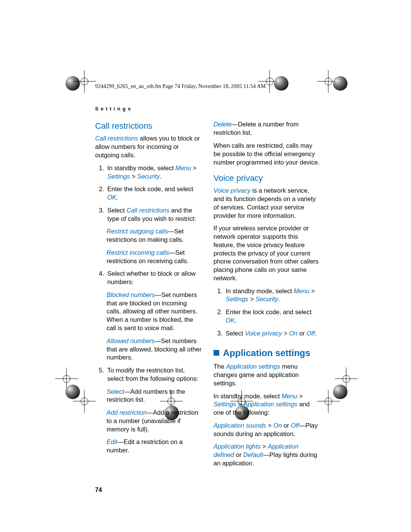 The width and height of the screenshot is (411, 532). I want to click on heading-application-settings: Application settings, so click(267, 353).